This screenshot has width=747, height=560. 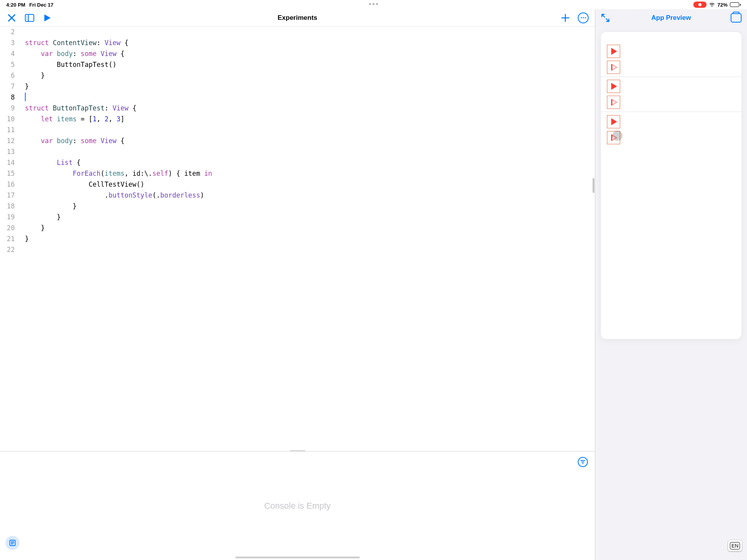 I want to click on line-number: 14, so click(x=10, y=163).